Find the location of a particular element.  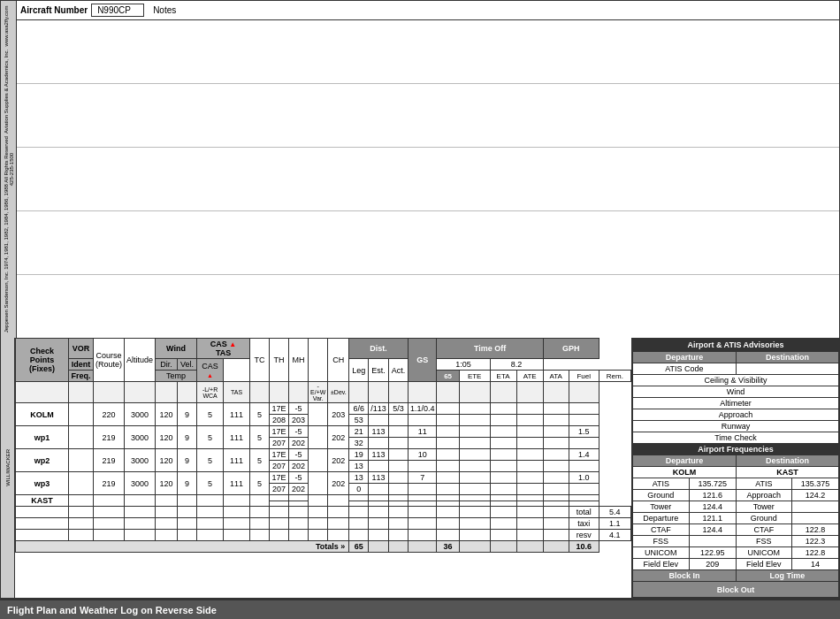

gph-header: GPH is located at coordinates (571, 348).